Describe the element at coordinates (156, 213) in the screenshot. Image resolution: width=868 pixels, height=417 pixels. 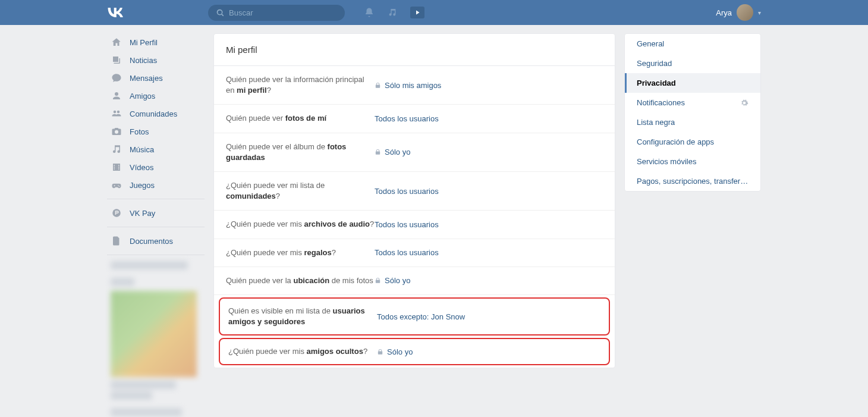
I see `nav-vkpay: VK Pay` at that location.